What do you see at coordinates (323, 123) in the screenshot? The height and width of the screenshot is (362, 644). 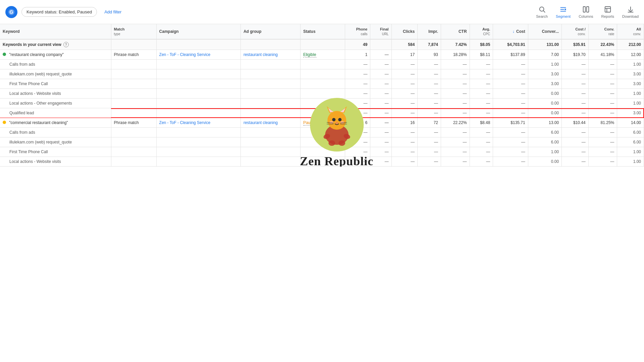 I see `kw2-status: Paused` at bounding box center [323, 123].